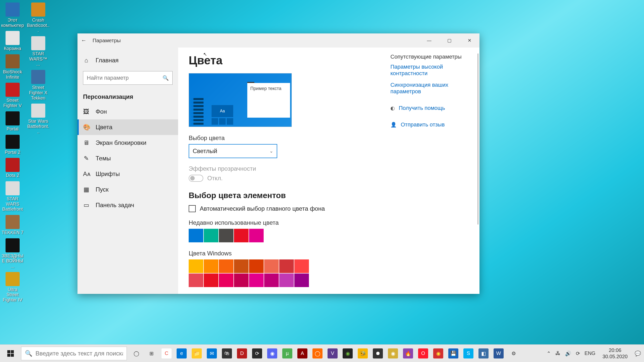  What do you see at coordinates (615, 353) in the screenshot?
I see `tray-clock: 20:06 30.05.2020` at bounding box center [615, 353].